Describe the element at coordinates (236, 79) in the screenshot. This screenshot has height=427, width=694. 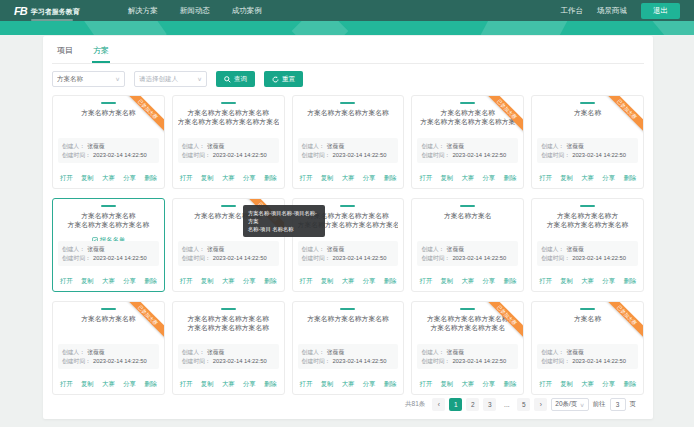
I see `search-button: 查询` at that location.